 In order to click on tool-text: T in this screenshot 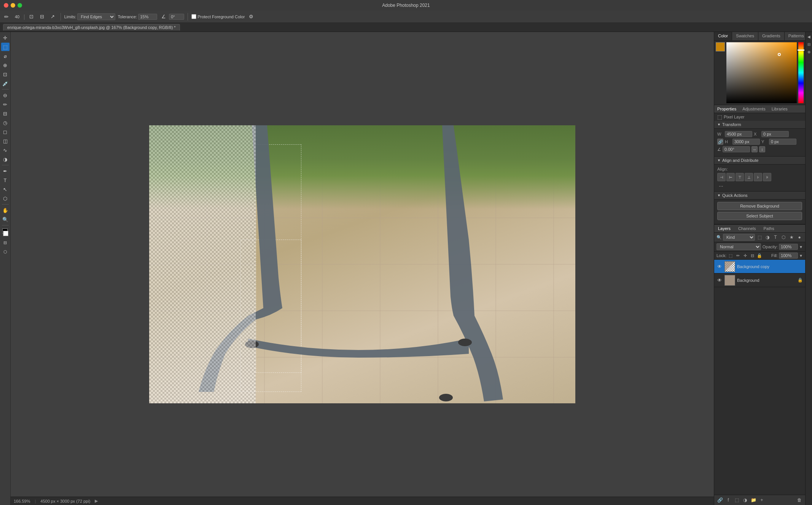, I will do `click(5, 180)`.